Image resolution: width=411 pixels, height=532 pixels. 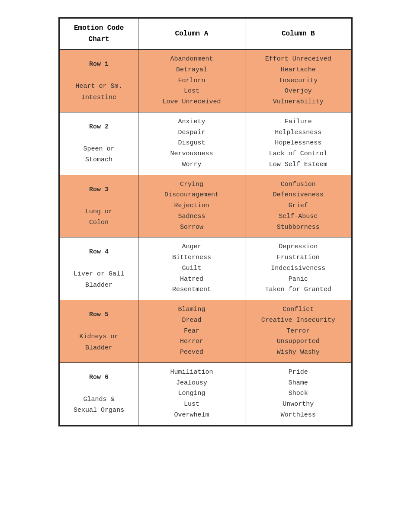 What do you see at coordinates (192, 331) in the screenshot?
I see `col-a-row5: BlamingDreadFearHorrorPeeved` at bounding box center [192, 331].